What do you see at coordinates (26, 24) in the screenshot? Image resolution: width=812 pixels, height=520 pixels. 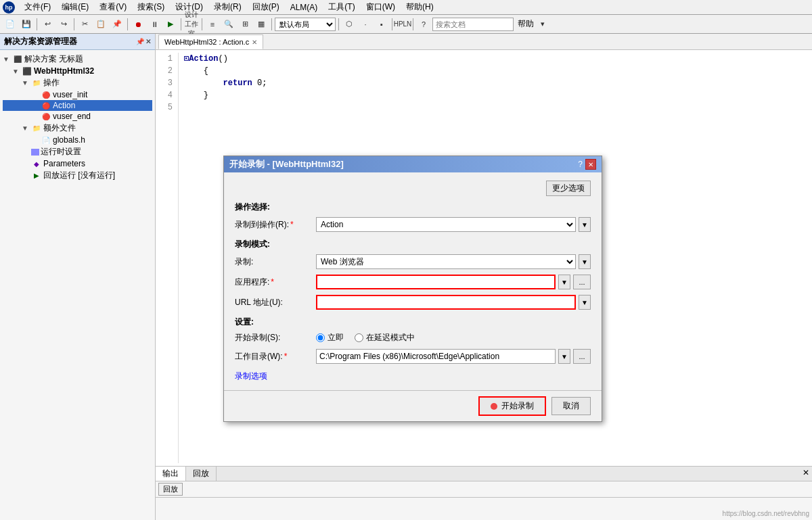 I see `save-btn: 💾` at bounding box center [26, 24].